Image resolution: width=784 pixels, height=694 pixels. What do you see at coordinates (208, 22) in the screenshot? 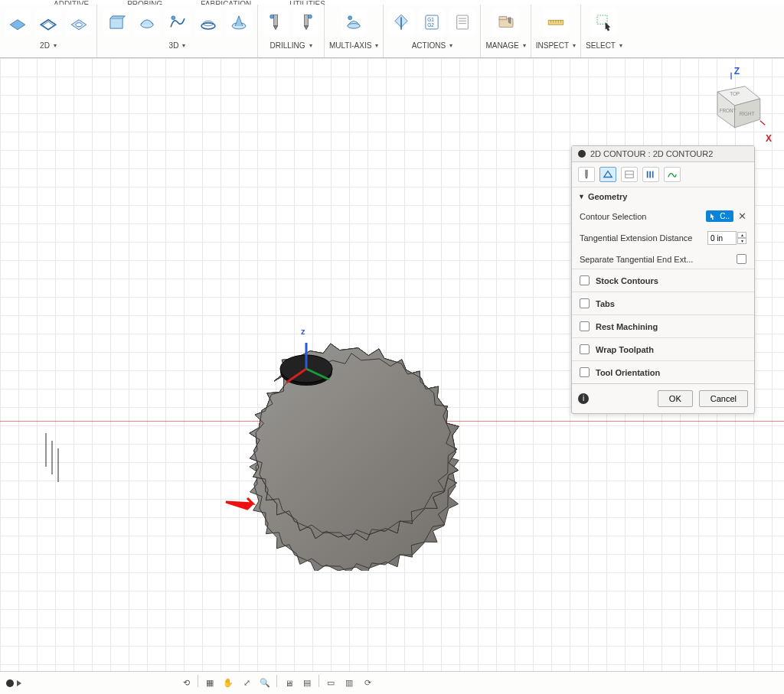
I see `tool-3d-d` at bounding box center [208, 22].